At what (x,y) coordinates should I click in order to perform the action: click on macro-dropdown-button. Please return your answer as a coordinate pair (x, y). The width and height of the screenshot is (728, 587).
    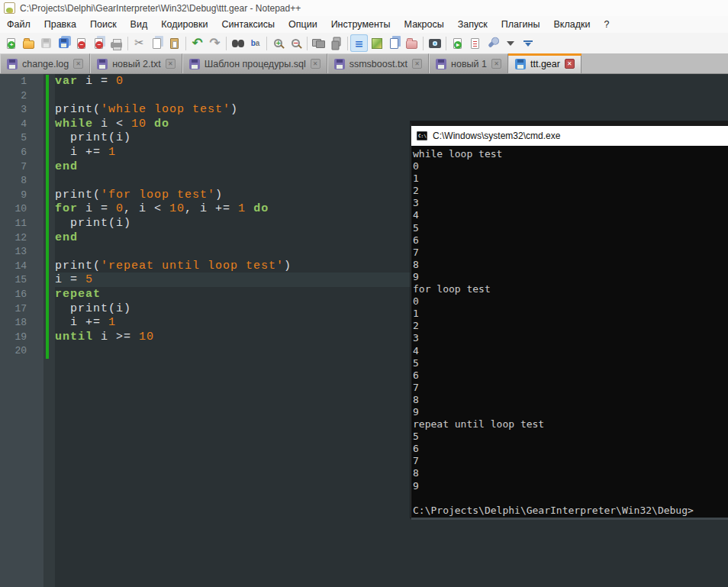
    Looking at the image, I should click on (510, 43).